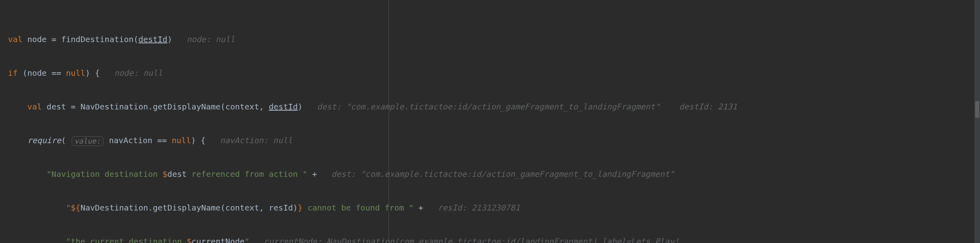 Image resolution: width=980 pixels, height=243 pixels. What do you see at coordinates (131, 140) in the screenshot?
I see `variable: navAction` at bounding box center [131, 140].